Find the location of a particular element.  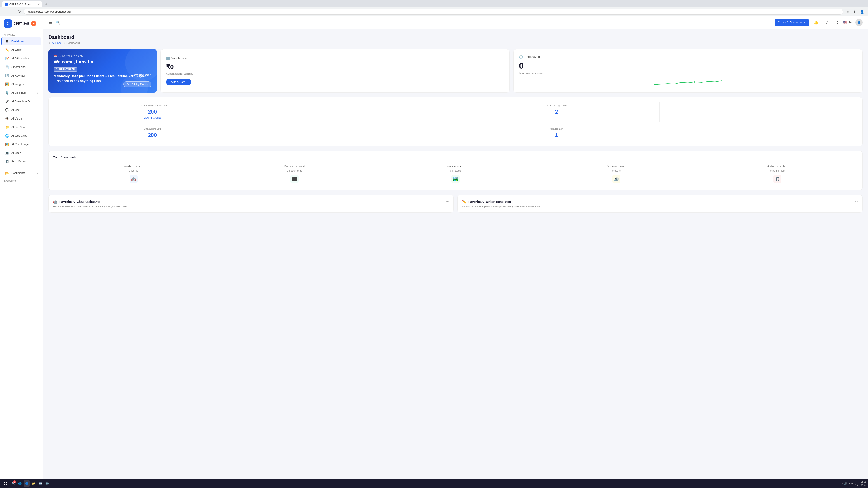

doc-stat-voiceover: Voiceover Tasks 0 tasks 🔊 is located at coordinates (617, 174).